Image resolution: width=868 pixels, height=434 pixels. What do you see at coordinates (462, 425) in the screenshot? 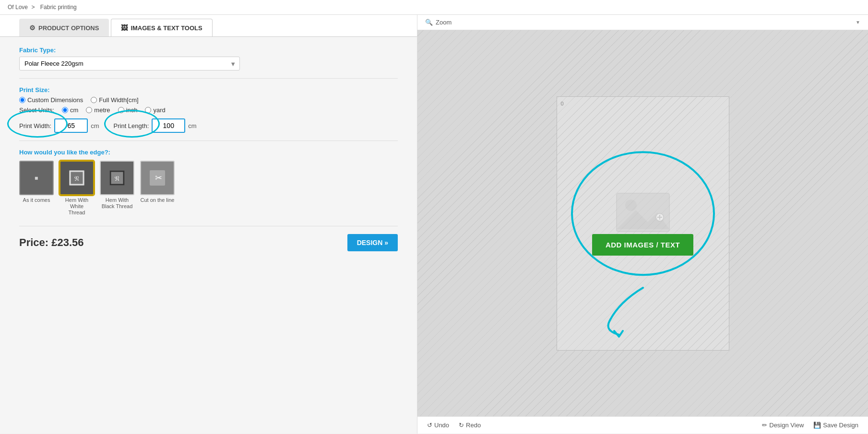
I see `redo-icon: ↻` at bounding box center [462, 425].